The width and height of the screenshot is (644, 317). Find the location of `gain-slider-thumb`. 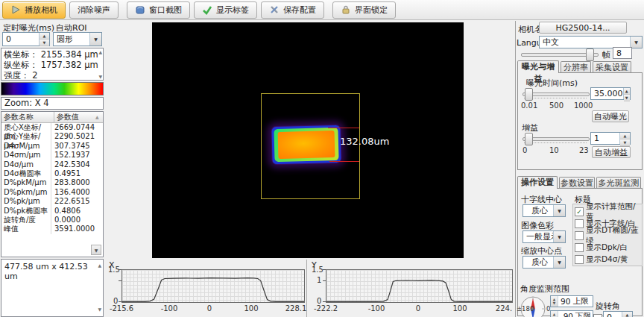

gain-slider-thumb is located at coordinates (529, 139).